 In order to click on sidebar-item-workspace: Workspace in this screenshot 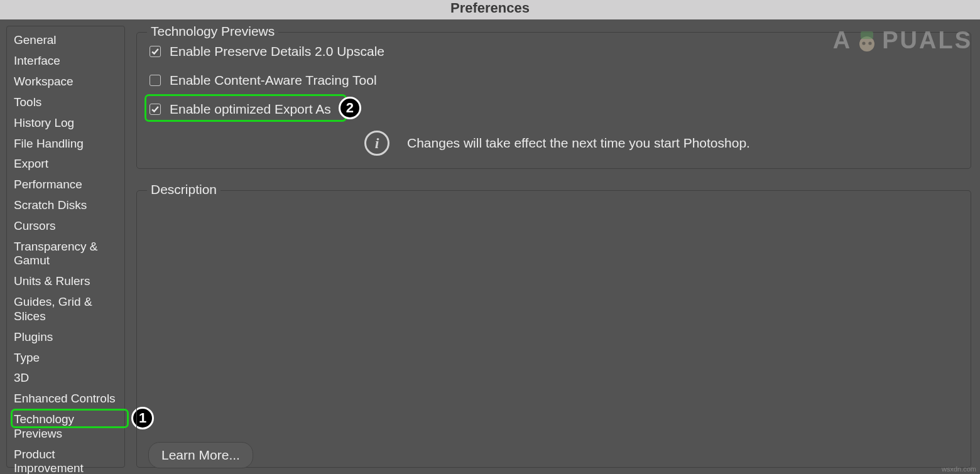, I will do `click(65, 82)`.